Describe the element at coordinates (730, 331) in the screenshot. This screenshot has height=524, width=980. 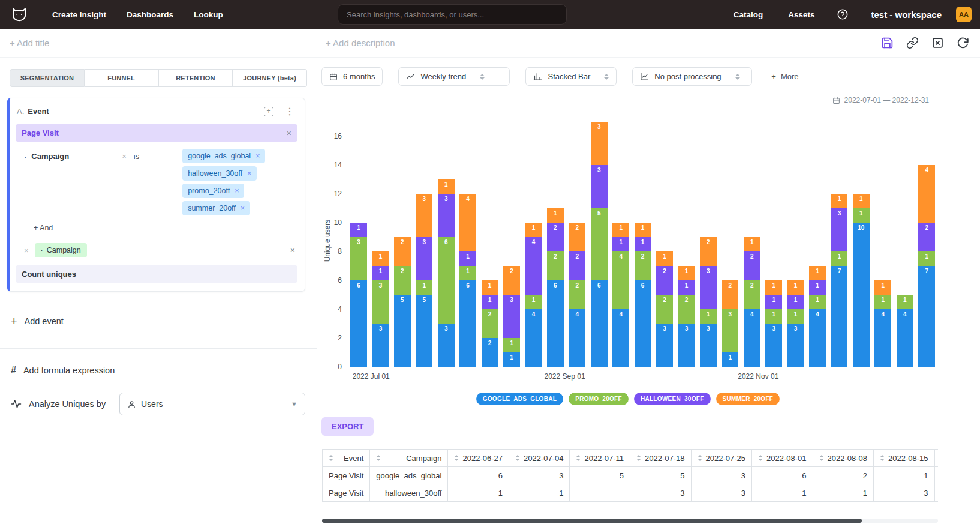
I see `bar-segment-promo_20off: 3` at that location.